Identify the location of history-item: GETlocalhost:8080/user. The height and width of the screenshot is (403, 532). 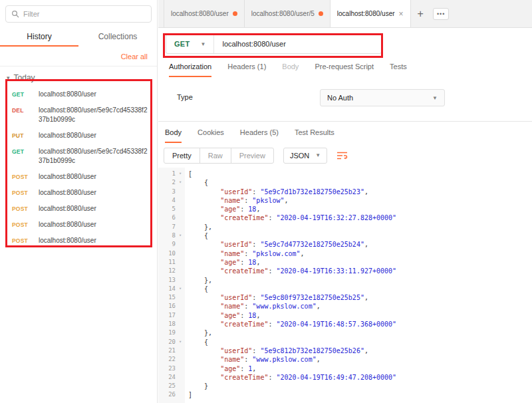
(78, 94).